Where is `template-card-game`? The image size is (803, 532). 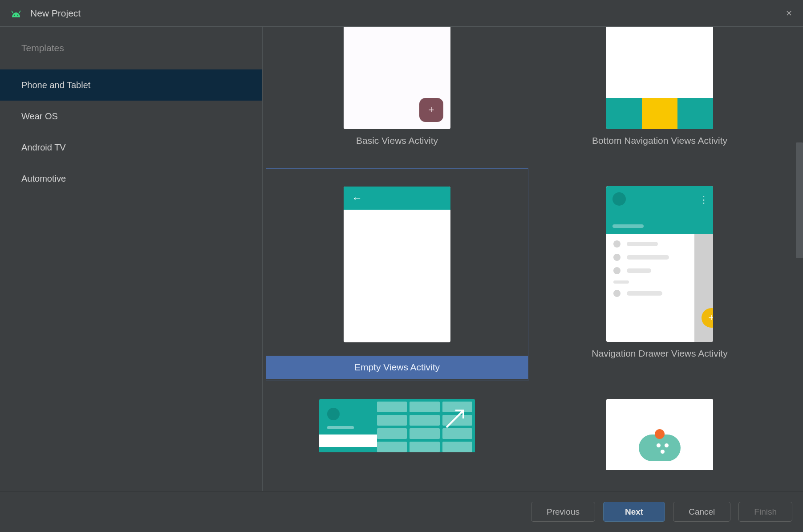
template-card-game is located at coordinates (660, 426).